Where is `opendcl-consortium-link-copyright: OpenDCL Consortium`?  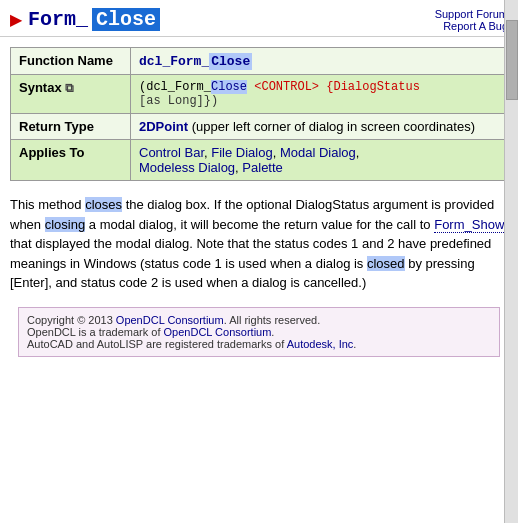
opendcl-consortium-link-copyright: OpenDCL Consortium is located at coordinates (170, 320).